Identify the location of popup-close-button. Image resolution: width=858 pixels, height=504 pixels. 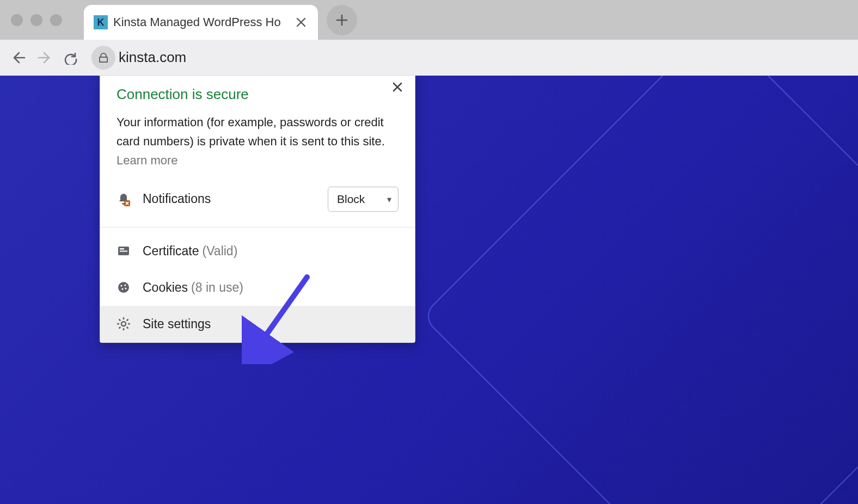
(397, 87).